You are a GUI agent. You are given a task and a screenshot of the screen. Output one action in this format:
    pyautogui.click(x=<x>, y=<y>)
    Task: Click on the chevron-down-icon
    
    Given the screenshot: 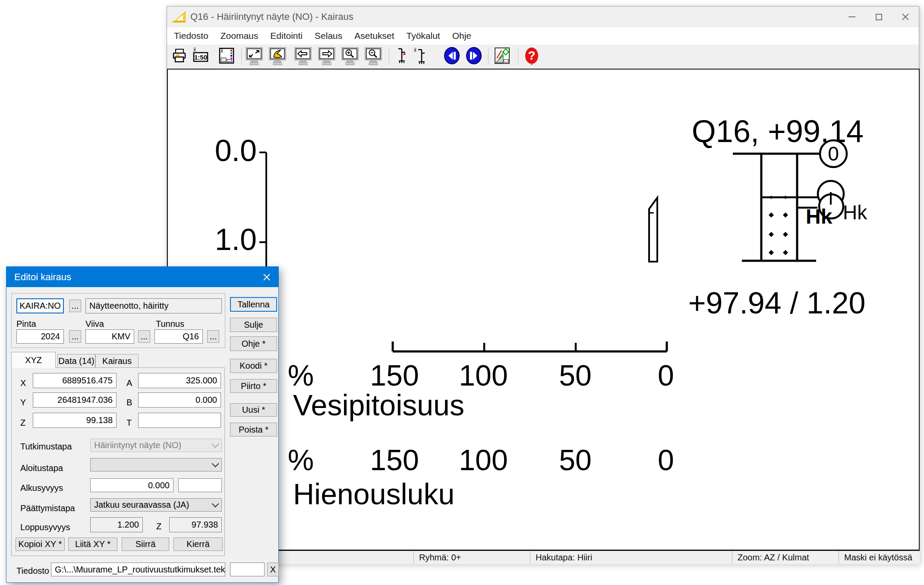 What is the action you would take?
    pyautogui.click(x=216, y=444)
    